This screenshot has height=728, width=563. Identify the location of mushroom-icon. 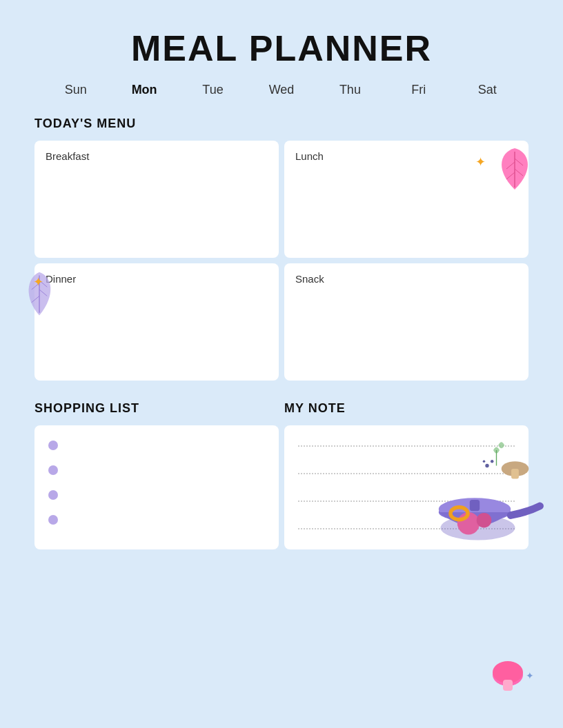
(508, 674).